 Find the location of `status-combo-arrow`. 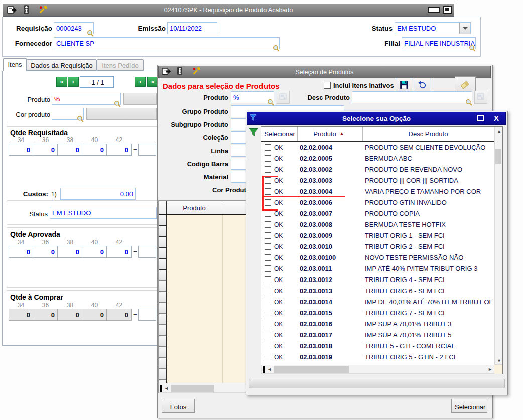

status-combo-arrow is located at coordinates (465, 28).